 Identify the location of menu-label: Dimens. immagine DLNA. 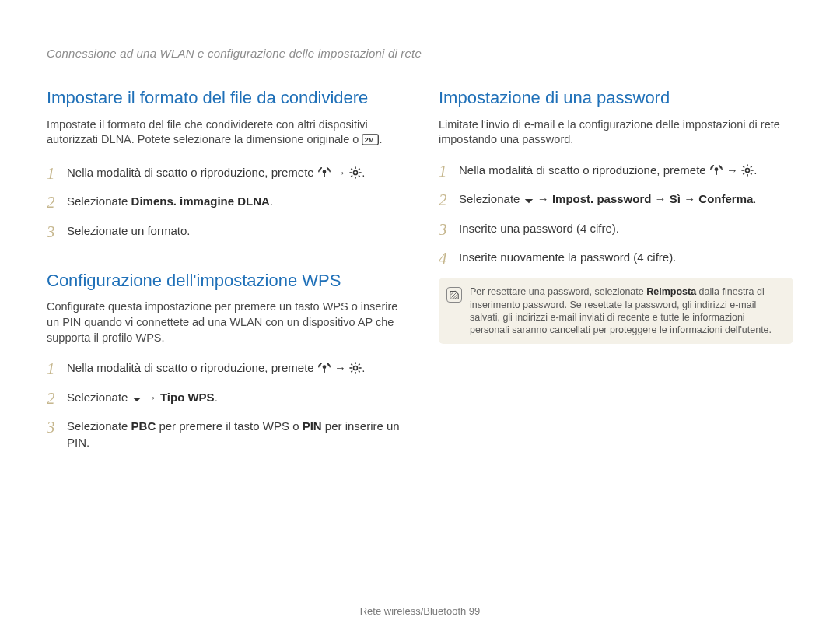
(201, 201).